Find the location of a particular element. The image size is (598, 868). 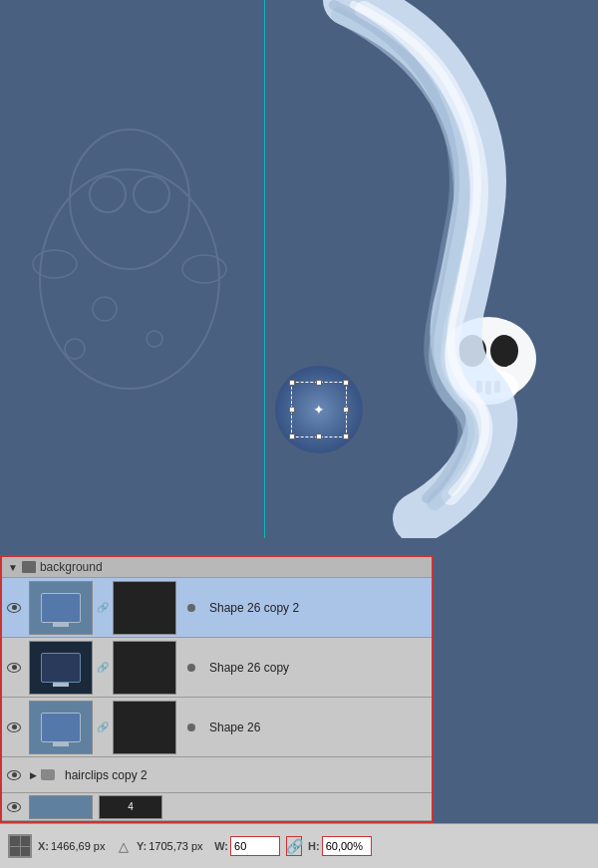

partial-thumb-label: 4 is located at coordinates (131, 807).